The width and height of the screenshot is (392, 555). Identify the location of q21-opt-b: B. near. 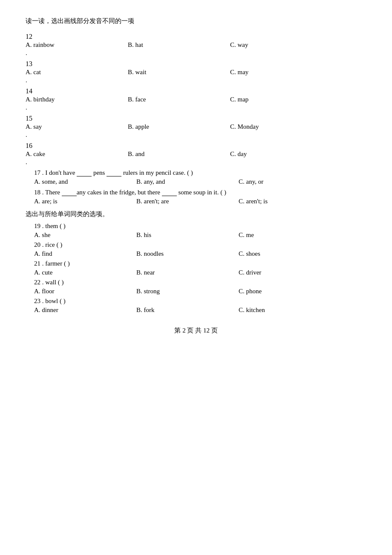
(187, 273).